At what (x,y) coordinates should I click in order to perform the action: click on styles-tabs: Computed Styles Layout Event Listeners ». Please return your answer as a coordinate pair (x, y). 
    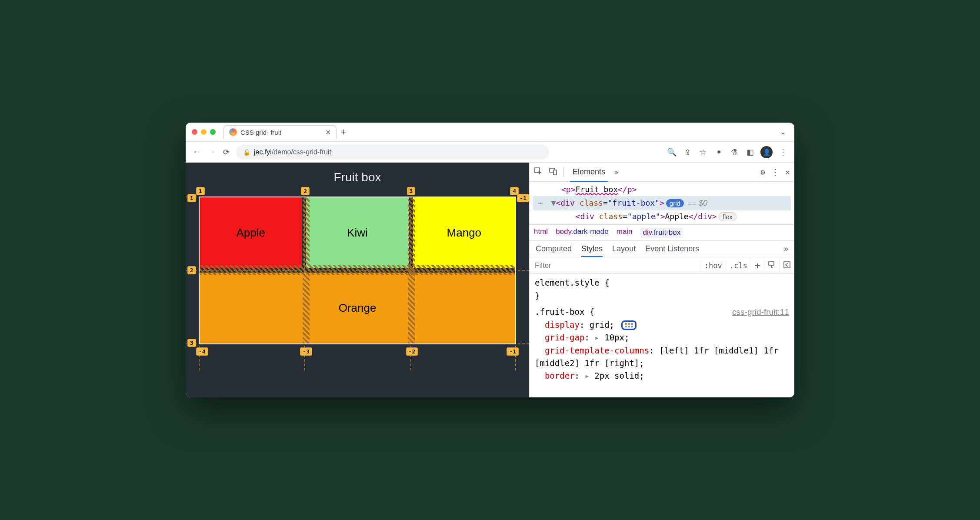
    Looking at the image, I should click on (662, 249).